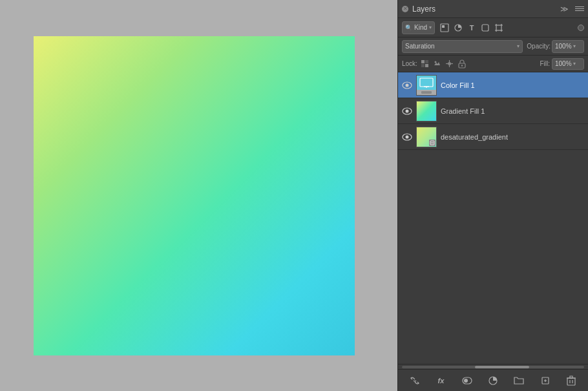 This screenshot has width=588, height=391. Describe the element at coordinates (472, 28) in the screenshot. I see `filter-icons: T` at that location.